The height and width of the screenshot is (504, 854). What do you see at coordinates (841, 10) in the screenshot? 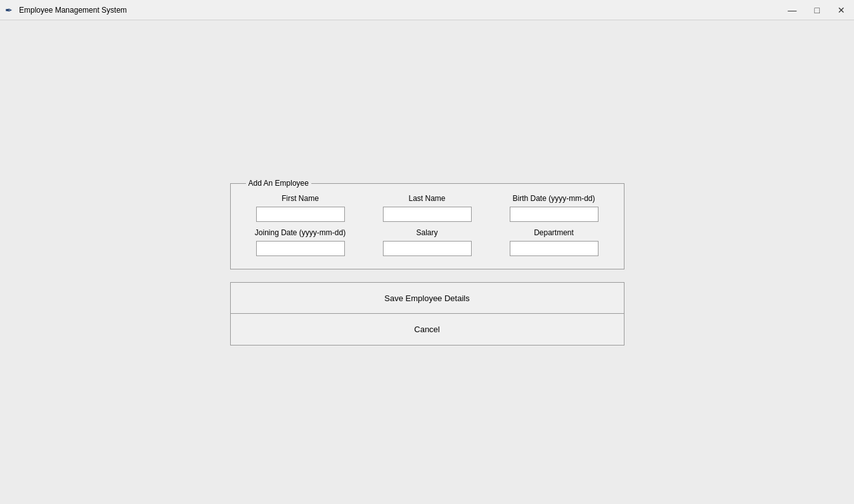
I see `close-button: ✕` at bounding box center [841, 10].